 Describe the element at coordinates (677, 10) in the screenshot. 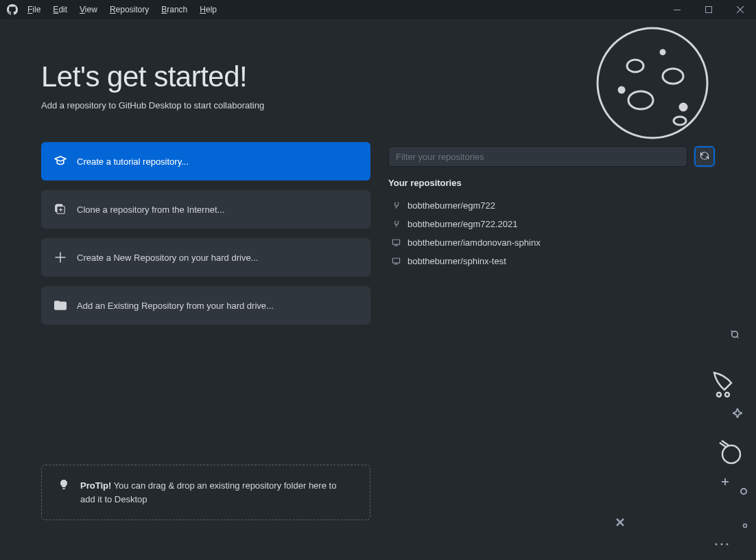

I see `minimize-button` at that location.